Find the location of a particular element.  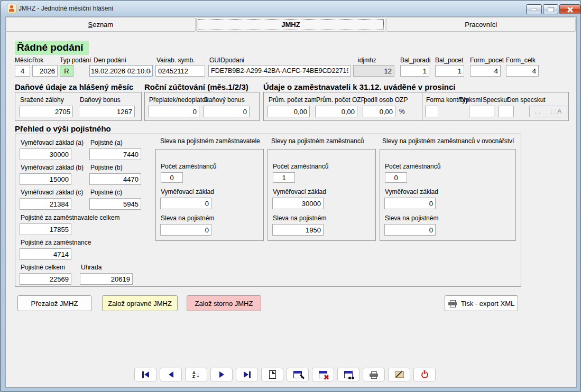

create-storno-jmhz-button: Založ storno JMHZ is located at coordinates (224, 303).